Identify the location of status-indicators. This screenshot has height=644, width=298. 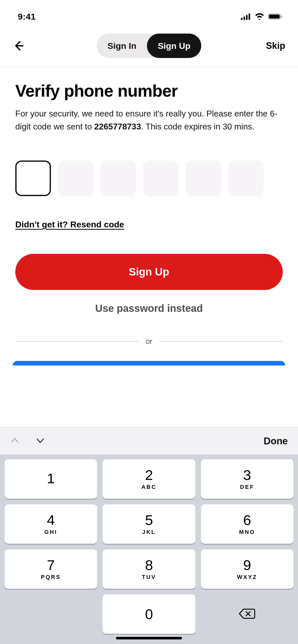
(262, 17).